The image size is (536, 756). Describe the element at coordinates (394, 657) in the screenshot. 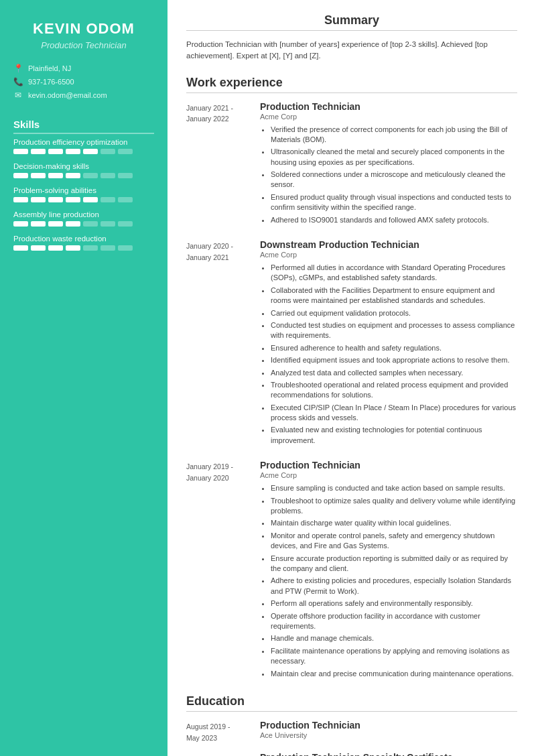

I see `job-bullet: Facilitate maintenance operations by app…` at that location.